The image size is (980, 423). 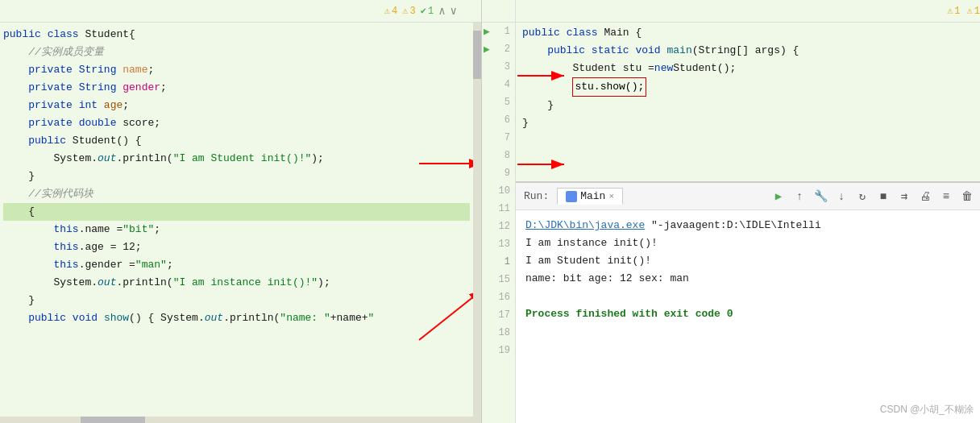 What do you see at coordinates (974, 11) in the screenshot?
I see `right-warn-badge-2: ⚠ 1` at bounding box center [974, 11].